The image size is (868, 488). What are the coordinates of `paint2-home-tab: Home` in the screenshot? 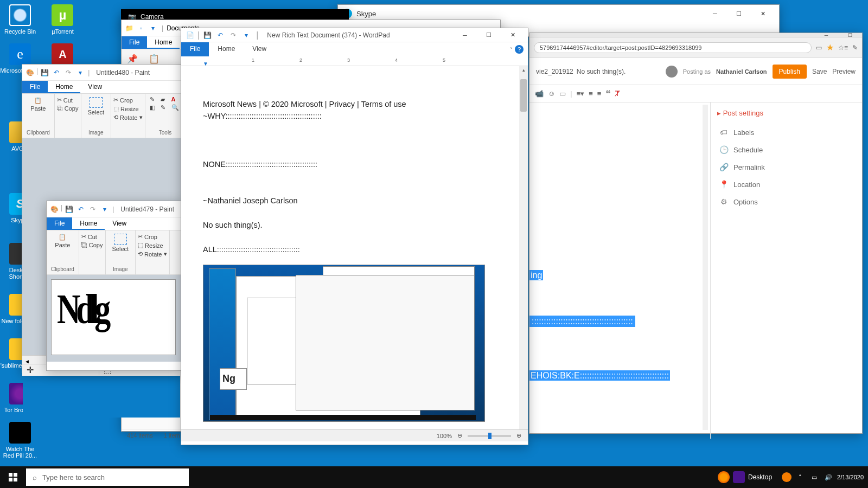 It's located at (88, 223).